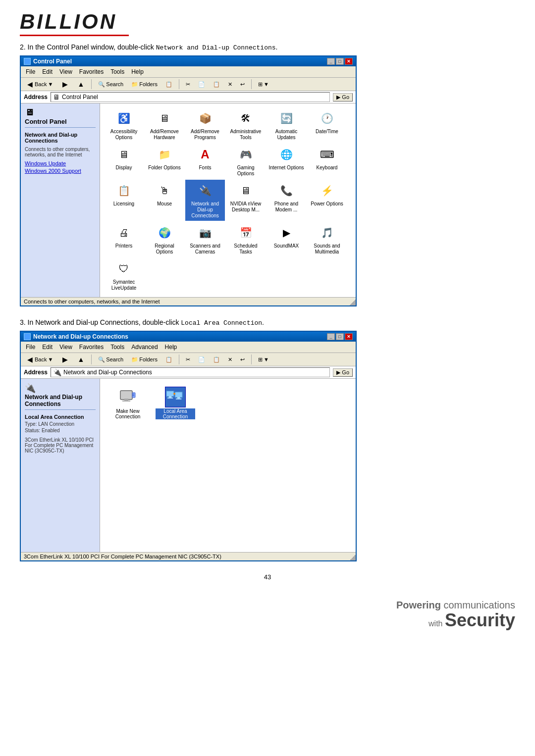 Image resolution: width=535 pixels, height=756 pixels. What do you see at coordinates (171, 347) in the screenshot?
I see `nc-menu-help: Help` at bounding box center [171, 347].